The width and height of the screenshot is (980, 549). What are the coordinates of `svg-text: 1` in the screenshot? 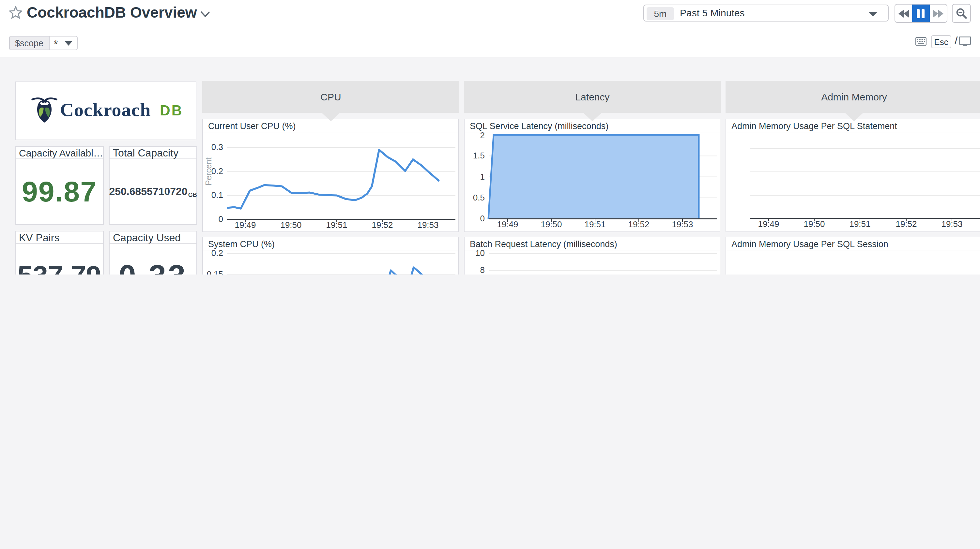 It's located at (482, 177).